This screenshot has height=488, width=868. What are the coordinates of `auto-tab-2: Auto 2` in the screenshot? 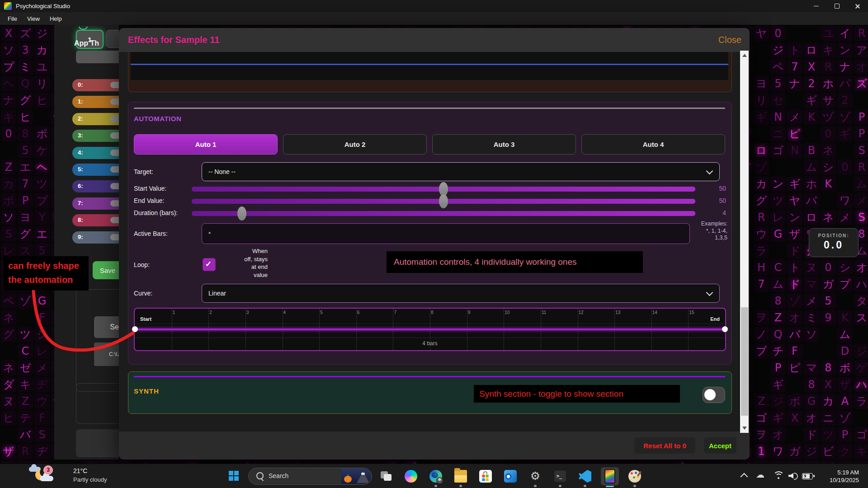 It's located at (355, 145).